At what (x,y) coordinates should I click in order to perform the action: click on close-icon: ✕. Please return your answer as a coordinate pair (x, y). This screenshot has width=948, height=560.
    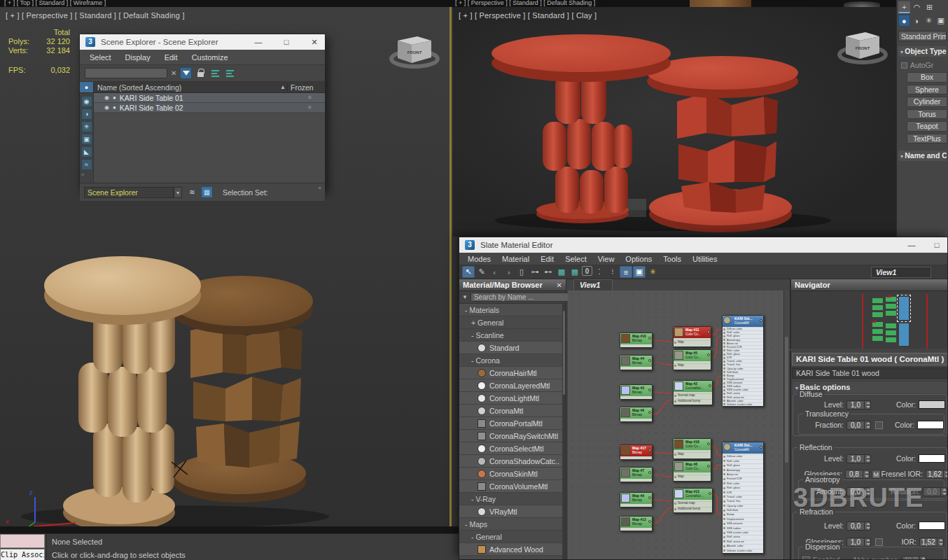
    Looking at the image, I should click on (559, 286).